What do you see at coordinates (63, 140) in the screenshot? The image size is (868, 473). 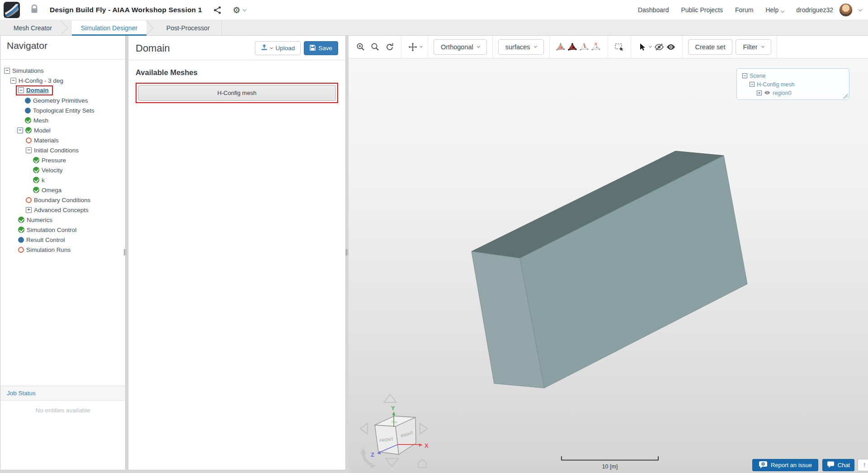 I see `tree-item-materials: Materials` at bounding box center [63, 140].